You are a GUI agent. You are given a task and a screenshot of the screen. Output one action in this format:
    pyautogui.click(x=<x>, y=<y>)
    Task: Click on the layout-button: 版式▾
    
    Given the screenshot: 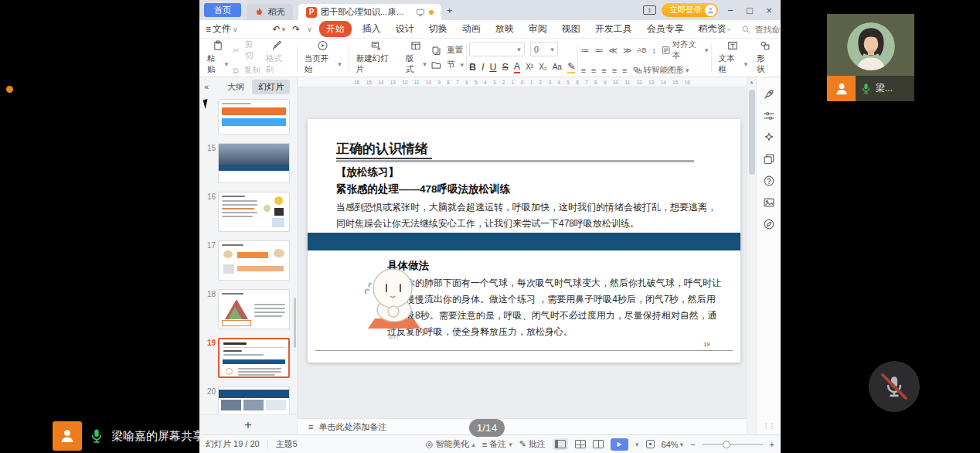 What is the action you would take?
    pyautogui.click(x=416, y=57)
    